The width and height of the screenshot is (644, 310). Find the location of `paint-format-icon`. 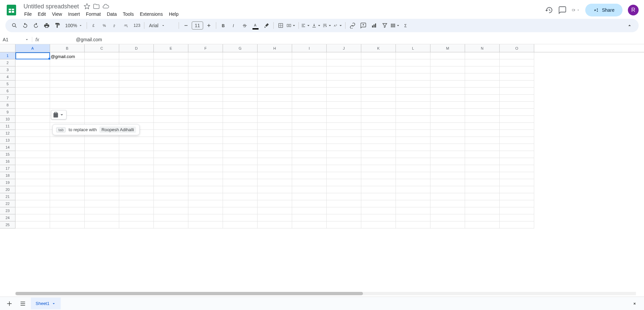

paint-format-icon is located at coordinates (57, 25).